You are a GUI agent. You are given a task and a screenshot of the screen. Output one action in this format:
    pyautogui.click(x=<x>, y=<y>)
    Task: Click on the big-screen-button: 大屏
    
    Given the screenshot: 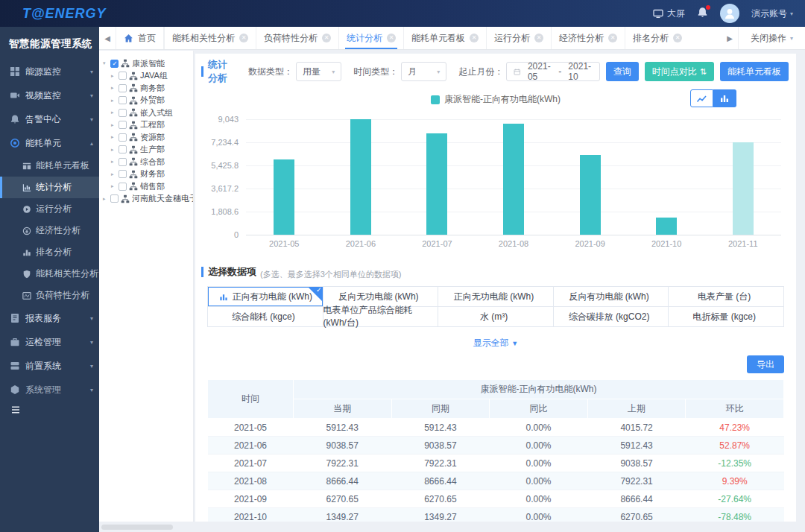 What is the action you would take?
    pyautogui.click(x=669, y=13)
    